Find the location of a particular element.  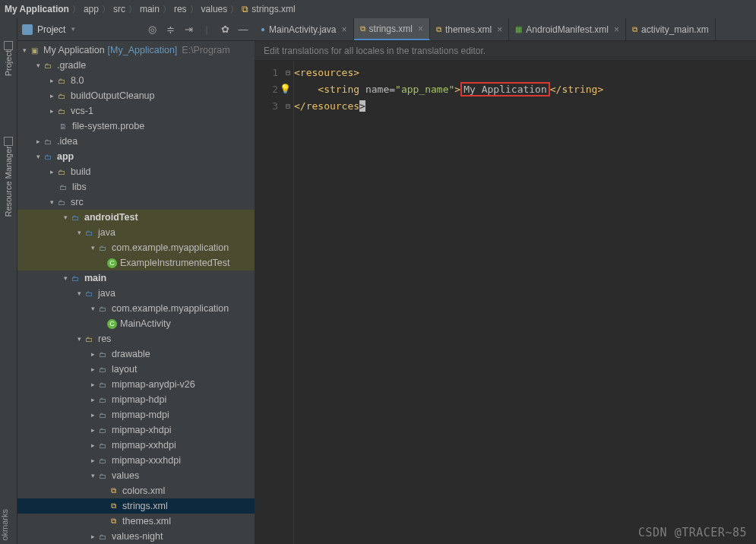

editor-tabs: ●MainActivity.java× ⧉strings.xml× ⧉theme… is located at coordinates (505, 30).